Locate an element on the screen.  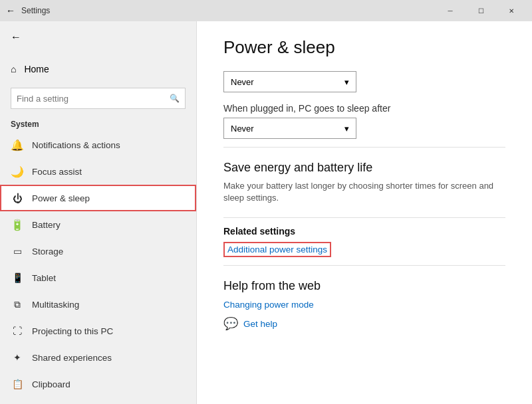
battery-label: Battery is located at coordinates (47, 225).